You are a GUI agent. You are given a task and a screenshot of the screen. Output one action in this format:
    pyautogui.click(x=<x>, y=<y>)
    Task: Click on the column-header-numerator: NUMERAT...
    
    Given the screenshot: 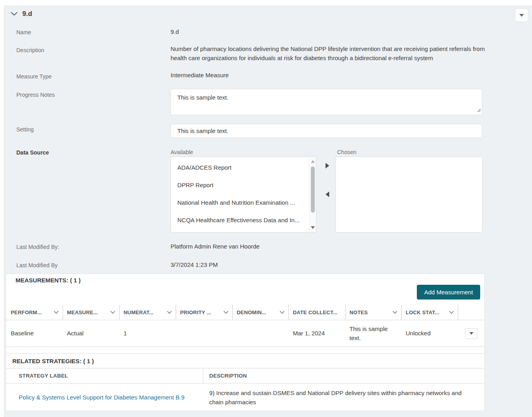 What is the action you would take?
    pyautogui.click(x=148, y=312)
    